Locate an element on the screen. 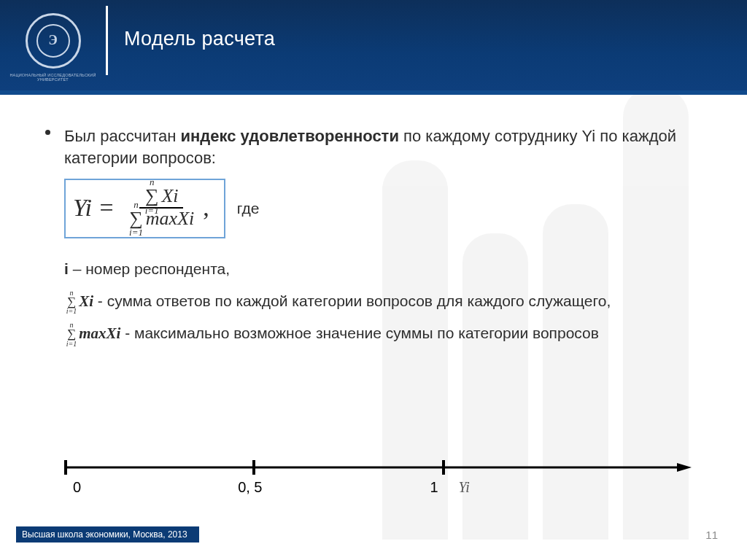 This screenshot has height=560, width=747. formula-fraction: ∑ n i=1 Xi ∑ n i=1 maxXi is located at coordinates (160, 207).